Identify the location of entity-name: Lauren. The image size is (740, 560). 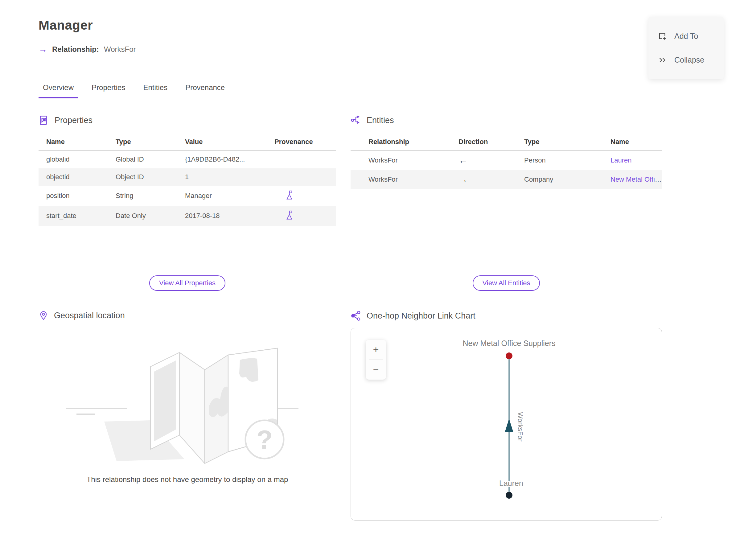
(627, 161).